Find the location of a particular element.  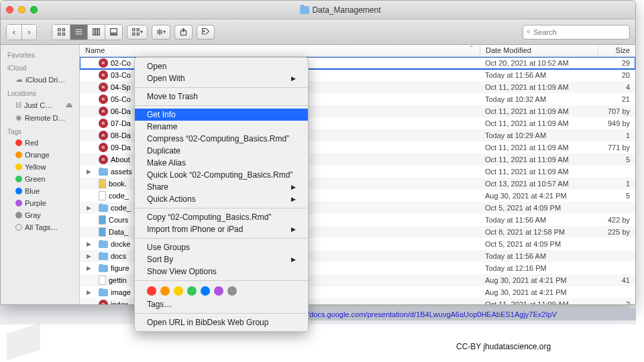

file-name: 05-Co is located at coordinates (121, 99).